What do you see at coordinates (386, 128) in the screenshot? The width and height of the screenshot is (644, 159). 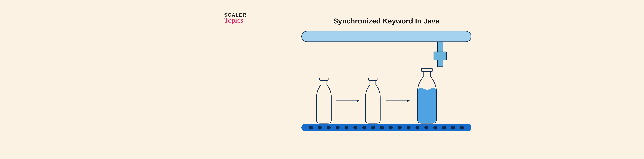 I see `conveyor-belt` at bounding box center [386, 128].